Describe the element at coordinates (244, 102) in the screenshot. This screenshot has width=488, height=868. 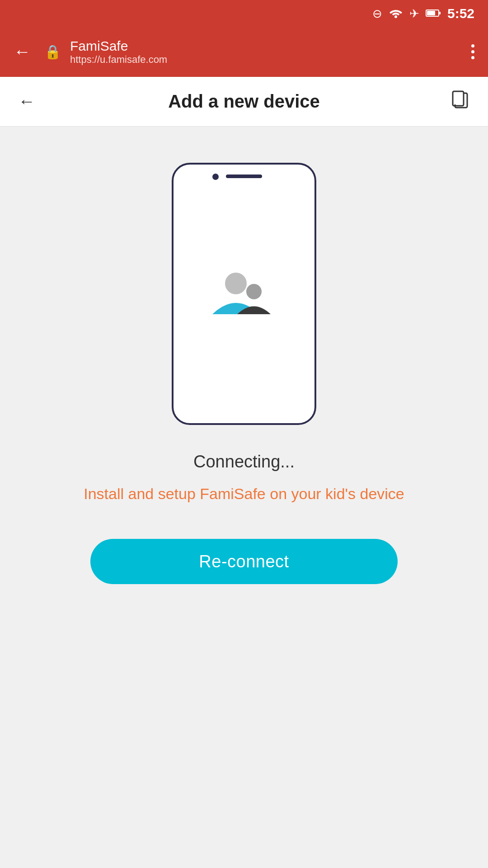
I see `page-header: ← Add a new device` at that location.